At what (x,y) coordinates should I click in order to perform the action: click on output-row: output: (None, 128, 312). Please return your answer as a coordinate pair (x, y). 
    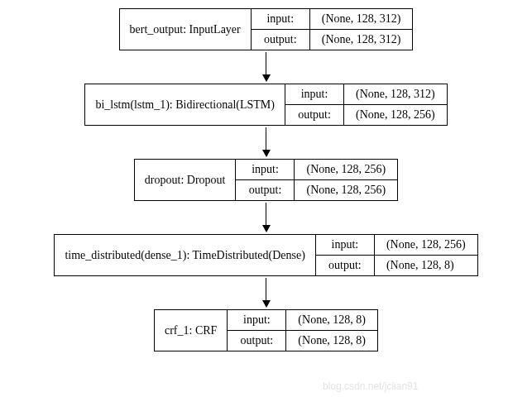
    Looking at the image, I should click on (333, 40).